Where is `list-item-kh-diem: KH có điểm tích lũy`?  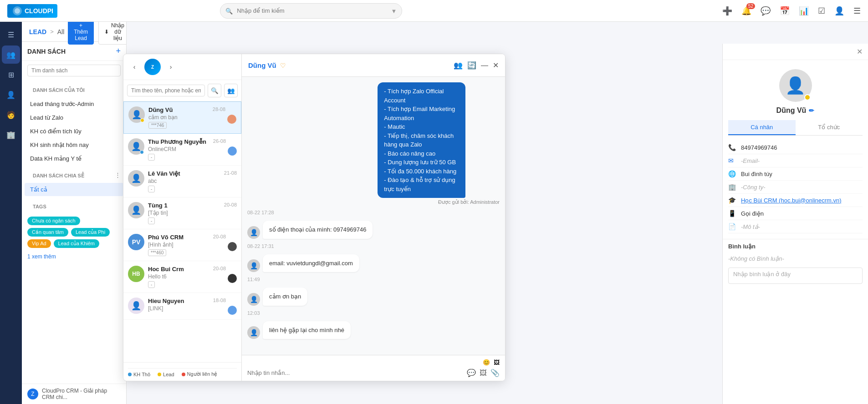 list-item-kh-diem: KH có điểm tích lũy is located at coordinates (74, 131).